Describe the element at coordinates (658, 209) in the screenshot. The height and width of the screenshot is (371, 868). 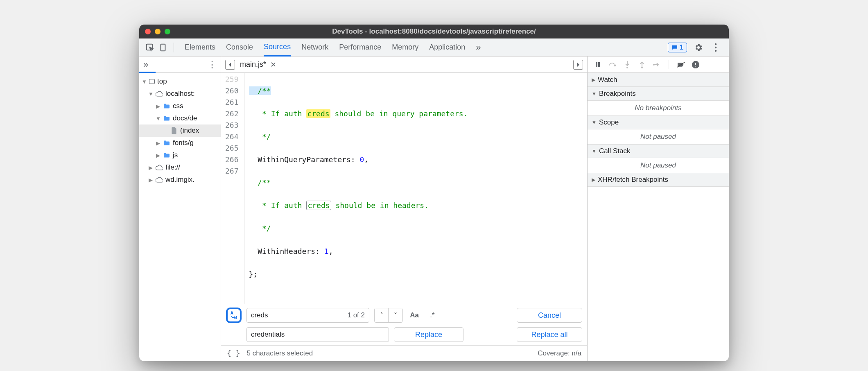
I see `debugger-pane: ▶Watch ▼Breakpoints No breakpoints ▼Scop…` at that location.